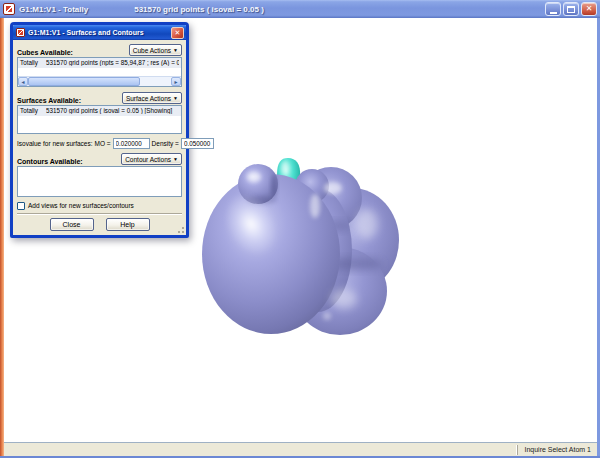  What do you see at coordinates (132, 144) in the screenshot?
I see `mo-isovalue-input` at bounding box center [132, 144].